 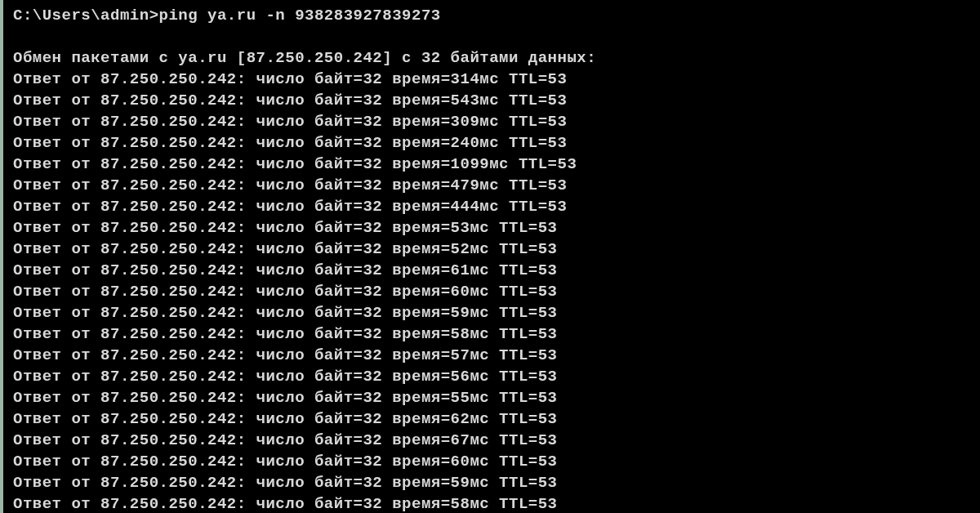 I want to click on prompt: C:\Users\admin>, so click(x=87, y=16).